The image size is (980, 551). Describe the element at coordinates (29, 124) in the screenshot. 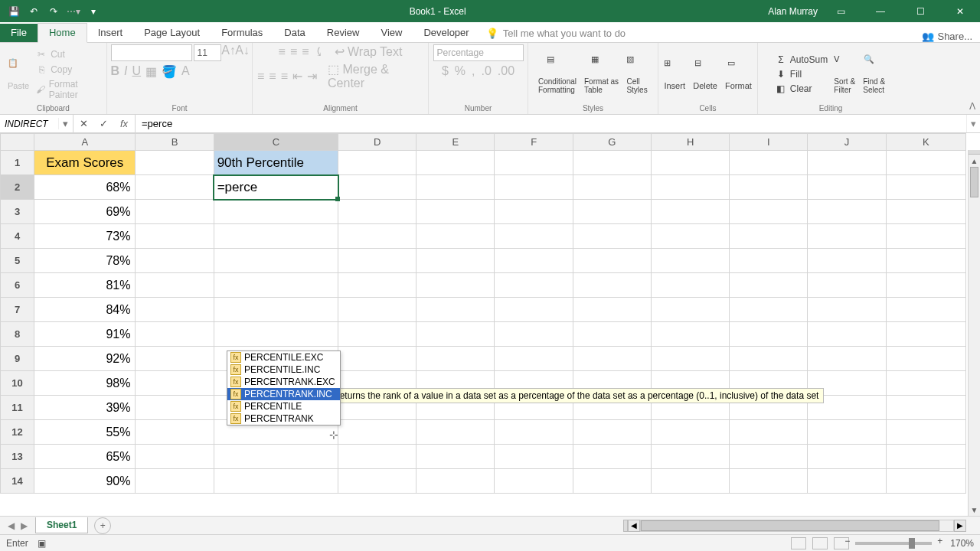

I see `name-box` at that location.